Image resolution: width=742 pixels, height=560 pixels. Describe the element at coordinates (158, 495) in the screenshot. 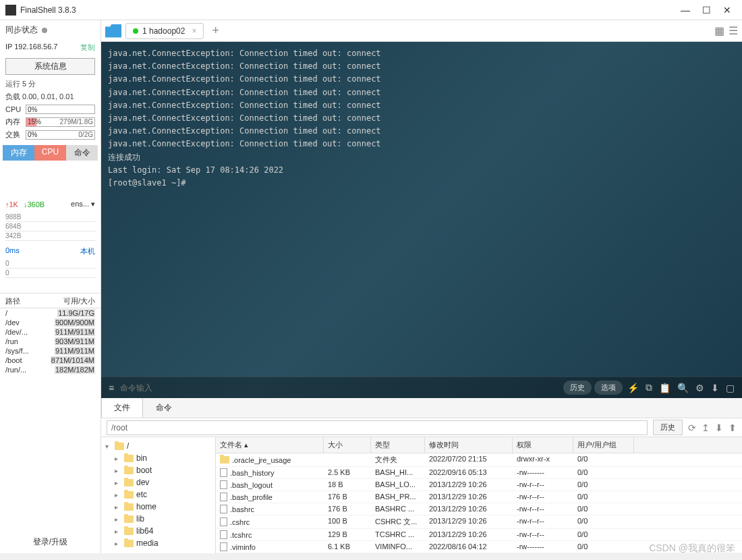

I see `tree-item: ▸etc` at that location.